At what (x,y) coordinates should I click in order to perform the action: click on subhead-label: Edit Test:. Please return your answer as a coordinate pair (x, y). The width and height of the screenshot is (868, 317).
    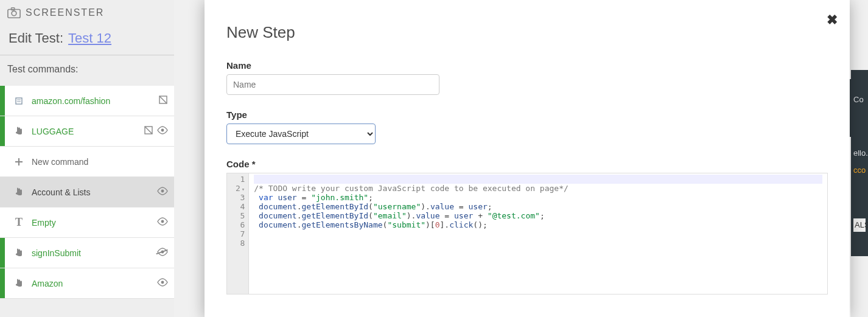
    Looking at the image, I should click on (36, 38).